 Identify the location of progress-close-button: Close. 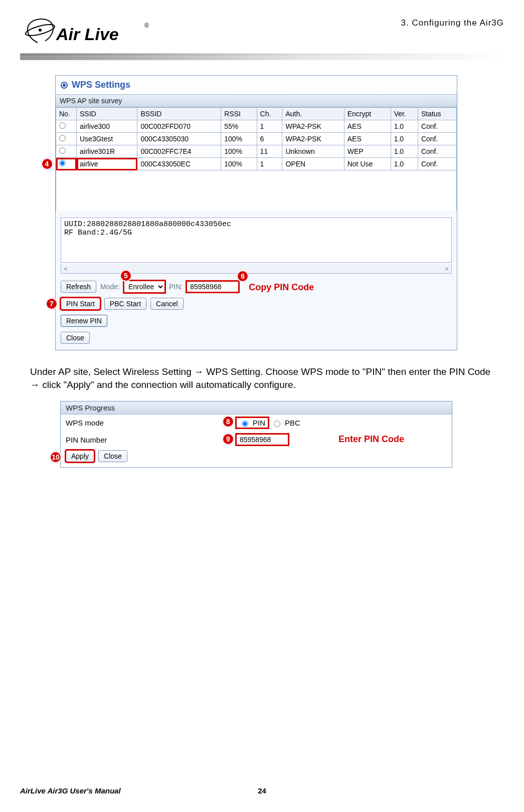
(113, 456).